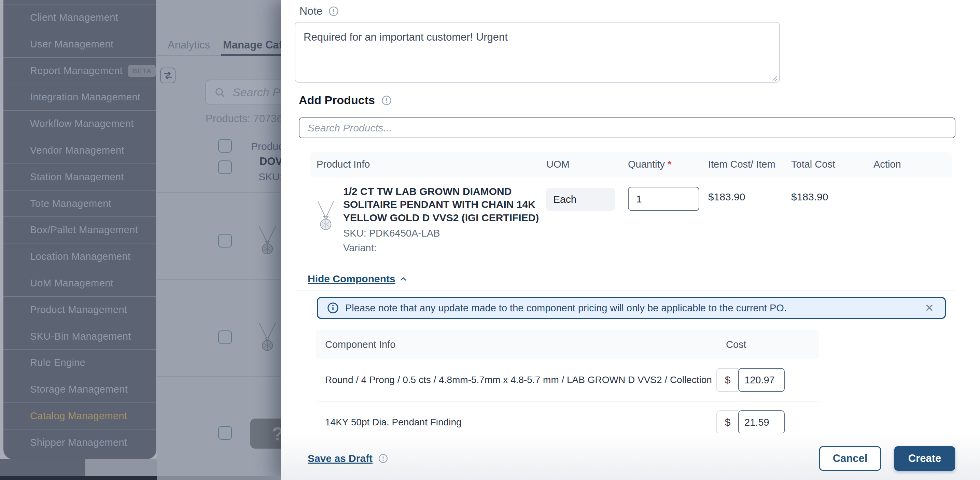  Describe the element at coordinates (80, 97) in the screenshot. I see `sidebar-item-integration-management: Integration Management` at that location.